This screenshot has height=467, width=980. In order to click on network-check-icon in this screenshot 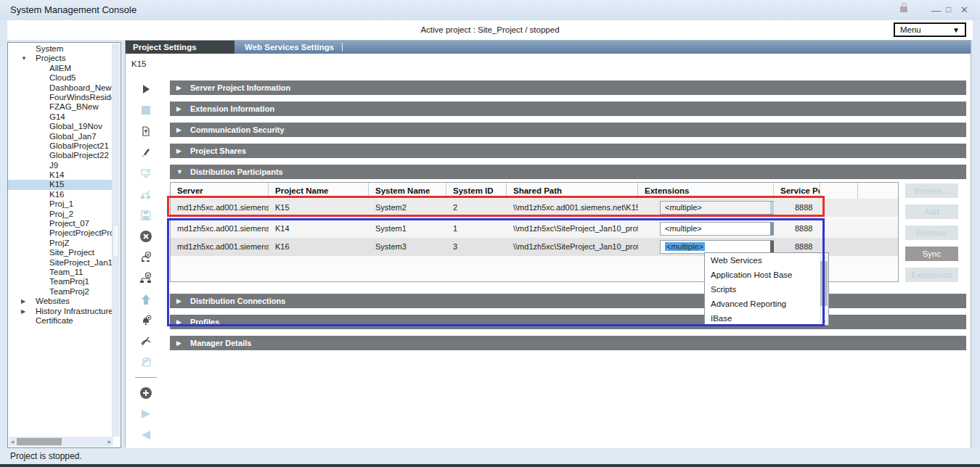, I will do `click(146, 278)`.